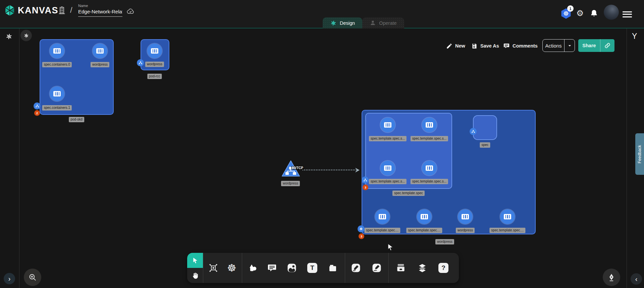 The height and width of the screenshot is (288, 644). What do you see at coordinates (570, 9) in the screenshot?
I see `kubernetes-context-count-badge: 1` at bounding box center [570, 9].